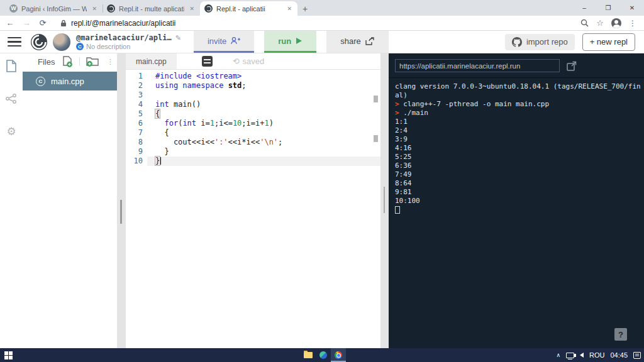  What do you see at coordinates (476, 104) in the screenshot?
I see `command-text: clang++-7 -pthread -o main main.cpp` at bounding box center [476, 104].